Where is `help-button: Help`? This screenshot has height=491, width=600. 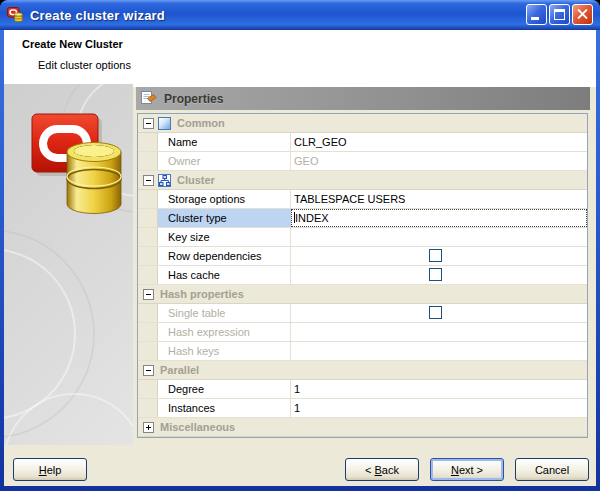 help-button: Help is located at coordinates (50, 470).